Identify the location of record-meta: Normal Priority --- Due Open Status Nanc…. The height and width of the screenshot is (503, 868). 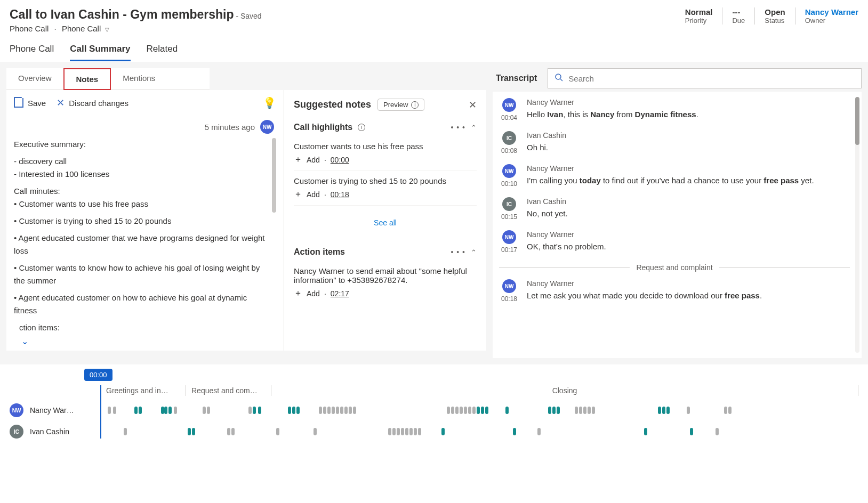
(767, 20).